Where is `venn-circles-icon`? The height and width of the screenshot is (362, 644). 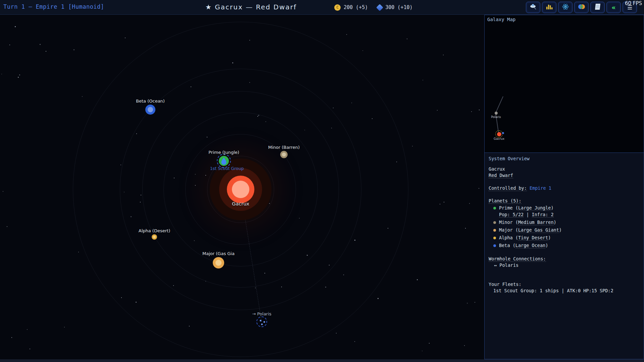
venn-circles-icon is located at coordinates (582, 7).